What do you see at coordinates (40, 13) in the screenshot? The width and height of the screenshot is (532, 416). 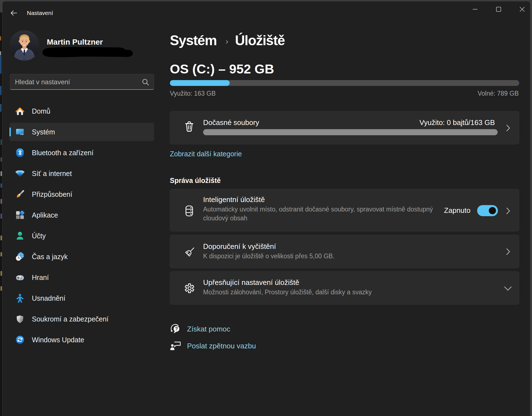 I see `app-title: Nastavení` at bounding box center [40, 13].